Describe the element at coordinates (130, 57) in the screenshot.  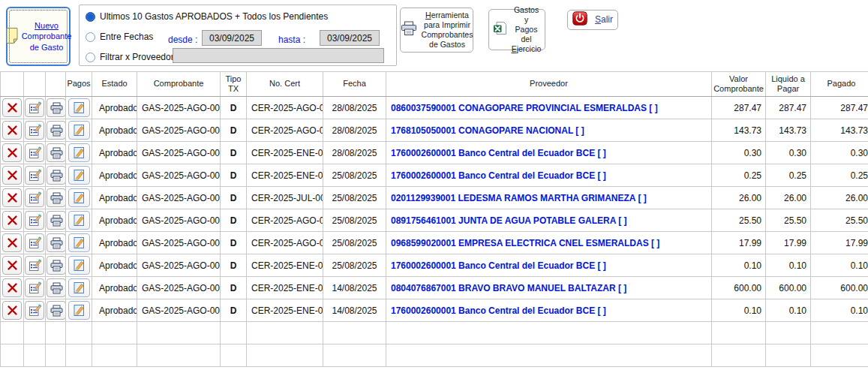
I see `radio-filter-proveedor: Filtrar x Proveedor` at that location.